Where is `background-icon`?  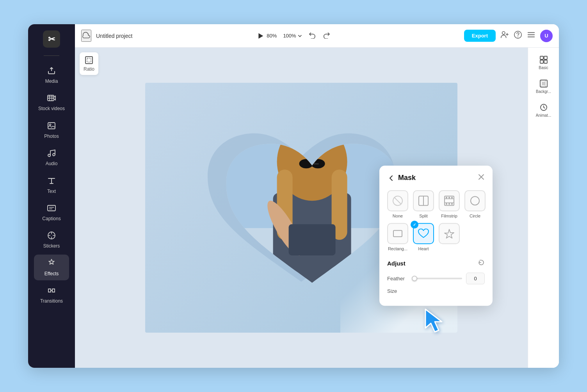
background-icon is located at coordinates (544, 84).